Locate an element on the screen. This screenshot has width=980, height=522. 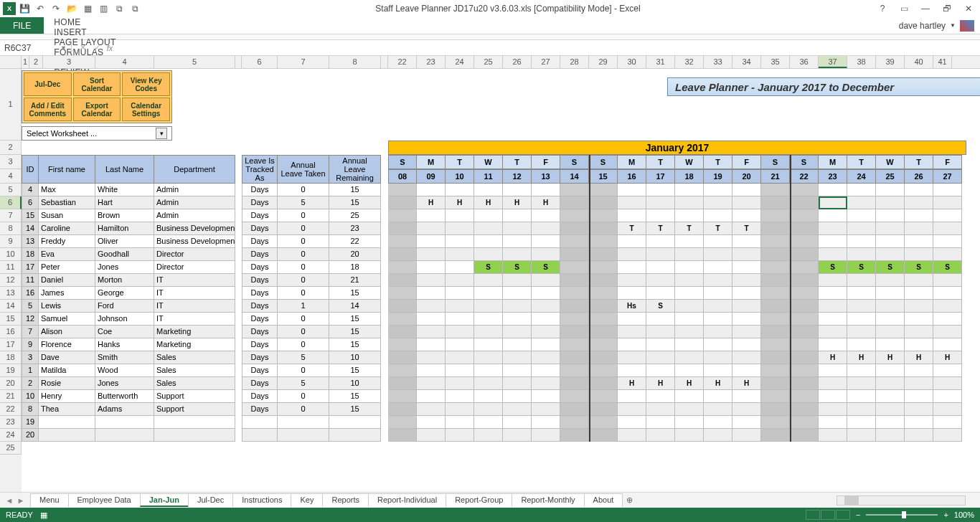
cell-id: 14 is located at coordinates (30, 229).